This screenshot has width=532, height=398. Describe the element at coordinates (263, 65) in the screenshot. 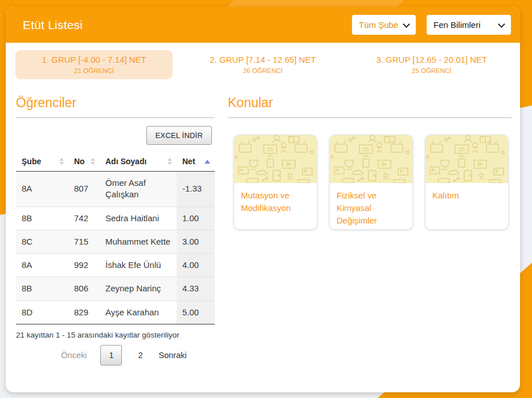

I see `group-tabs: 1. GRUP [-4.00 - 7.14] NET 21 ÖĞRENCİ 2.…` at that location.